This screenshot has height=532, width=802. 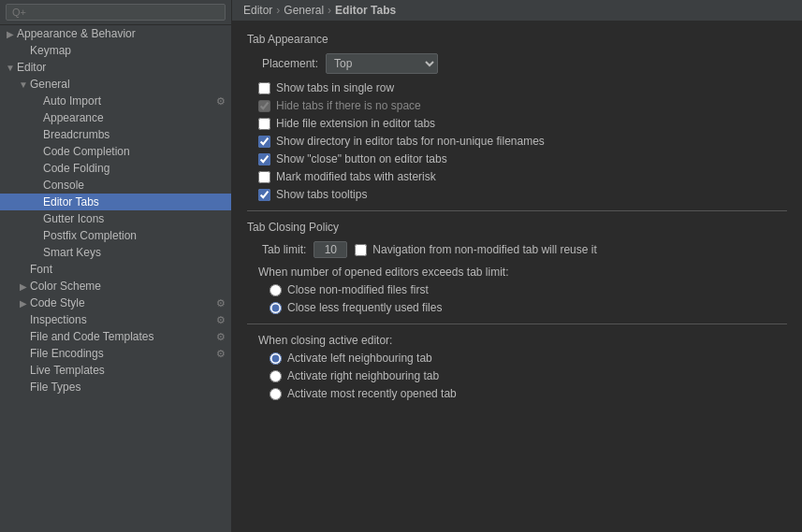 I want to click on sidebar-label-font: Font, so click(x=41, y=269).